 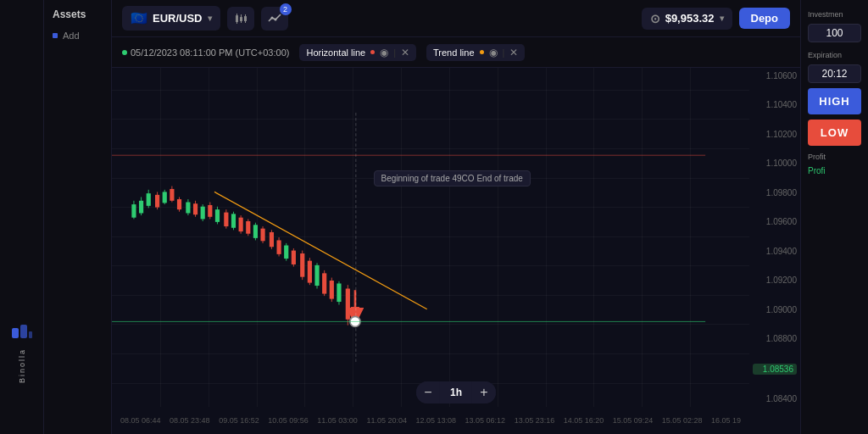 What do you see at coordinates (78, 217) in the screenshot?
I see `assets-panel: Assets Add` at bounding box center [78, 217].